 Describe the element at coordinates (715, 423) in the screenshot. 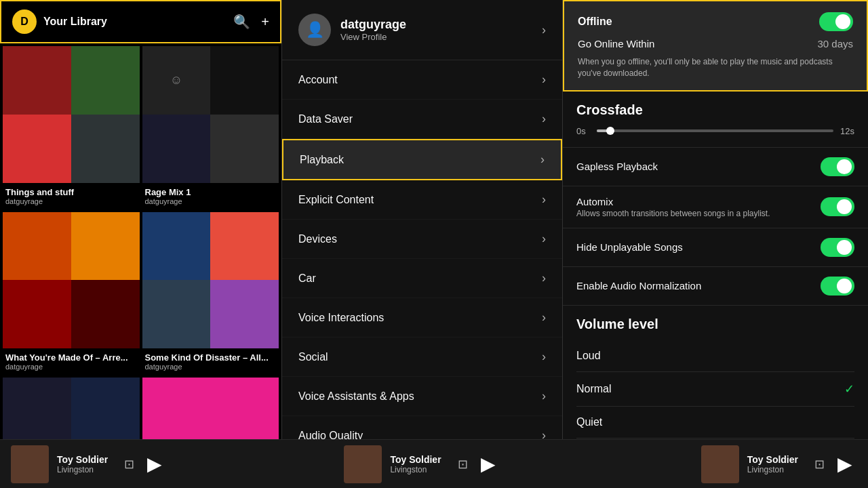

I see `volume-option-quiet: Quiet` at that location.